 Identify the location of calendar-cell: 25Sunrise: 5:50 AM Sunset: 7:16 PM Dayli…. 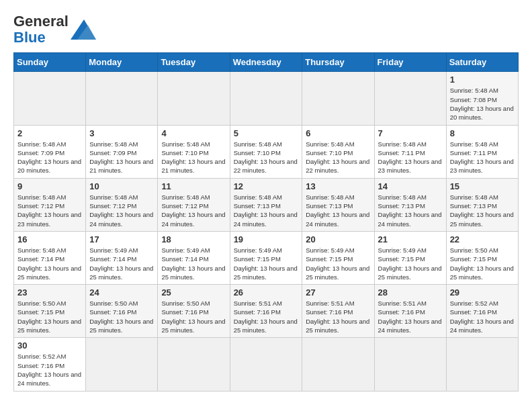
(193, 312).